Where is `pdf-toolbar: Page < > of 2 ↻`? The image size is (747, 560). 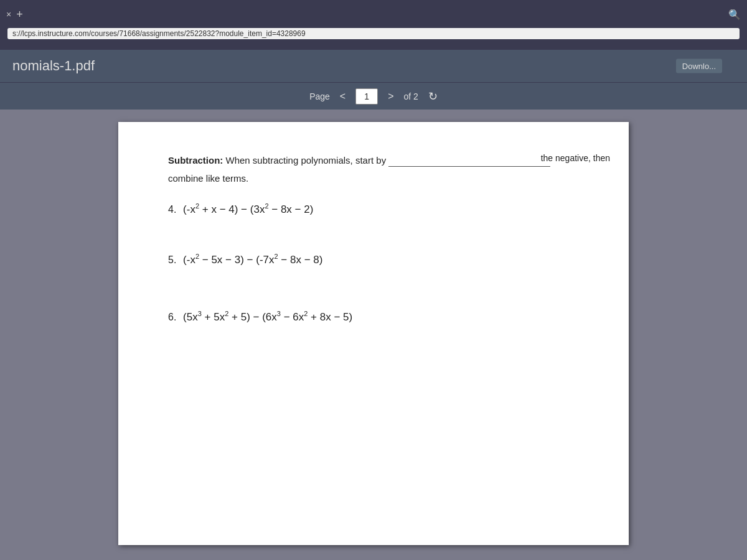 pdf-toolbar: Page < > of 2 ↻ is located at coordinates (374, 96).